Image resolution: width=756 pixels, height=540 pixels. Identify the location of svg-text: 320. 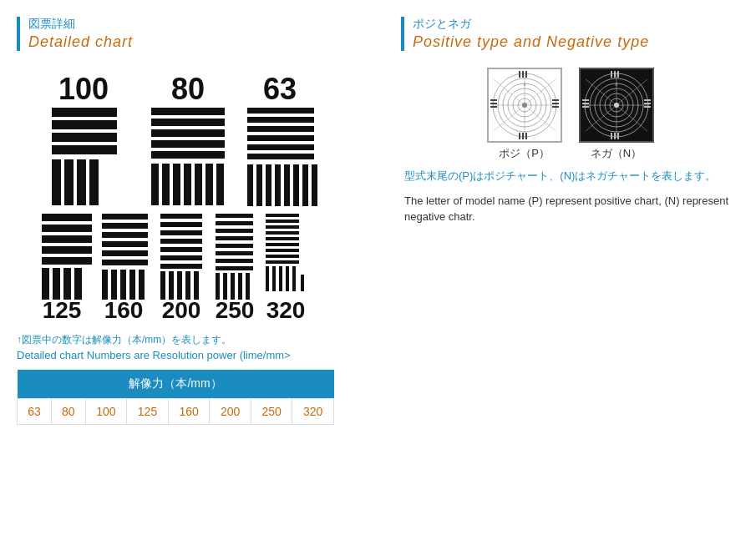
(286, 310).